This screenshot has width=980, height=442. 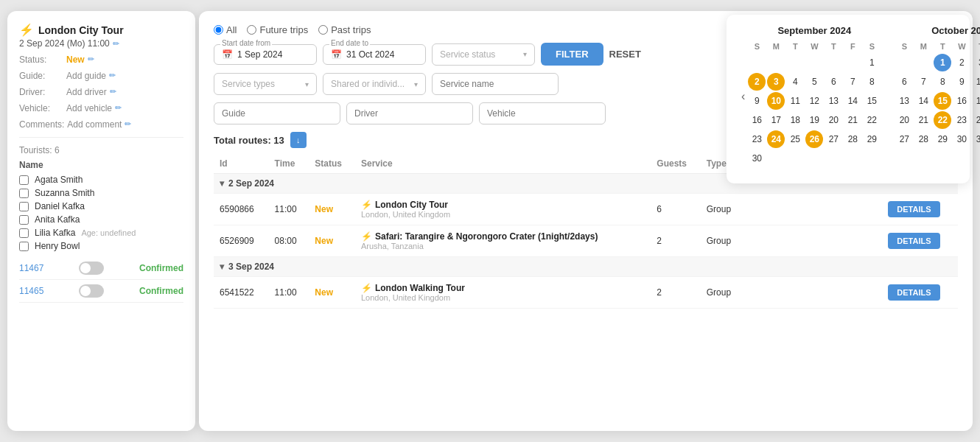 What do you see at coordinates (410, 113) in the screenshot?
I see `driver-input` at bounding box center [410, 113].